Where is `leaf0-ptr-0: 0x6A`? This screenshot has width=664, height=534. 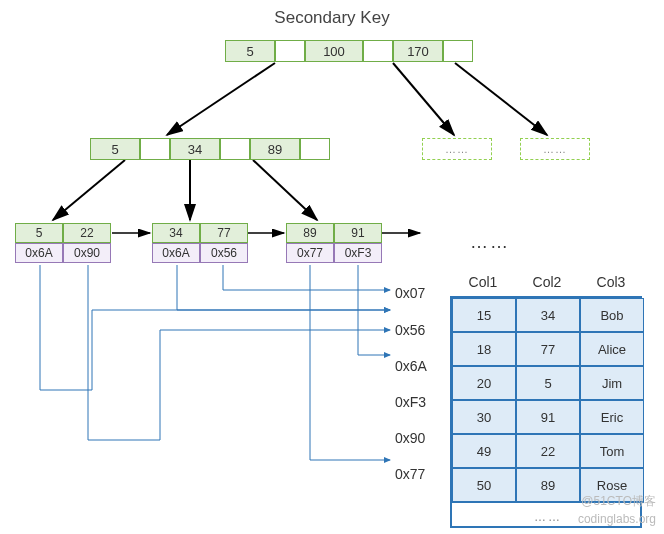 leaf0-ptr-0: 0x6A is located at coordinates (39, 253).